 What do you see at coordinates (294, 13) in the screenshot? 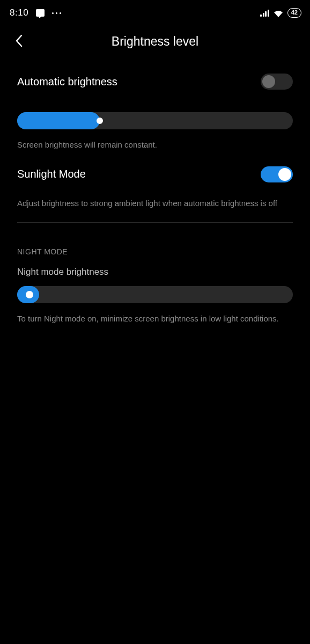
I see `battery-indicator: 42` at bounding box center [294, 13].